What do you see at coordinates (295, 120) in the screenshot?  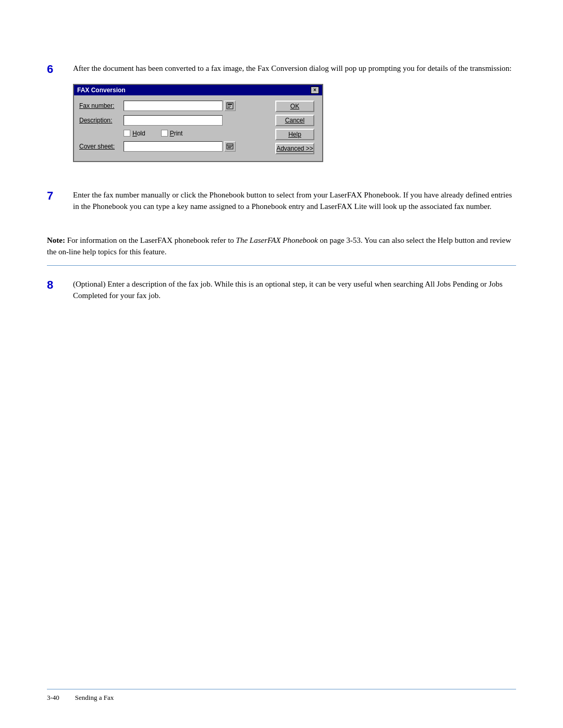 I see `cancel-button: Cancel` at bounding box center [295, 120].